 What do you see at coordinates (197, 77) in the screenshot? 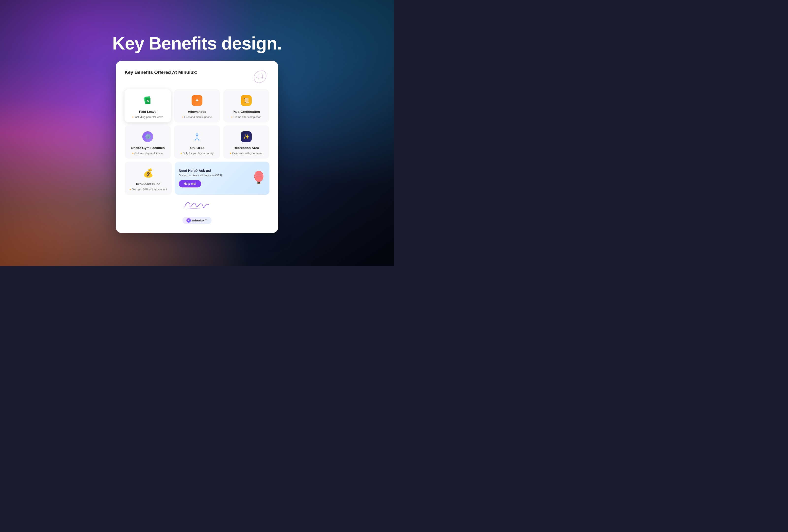
I see `card-header: Key Benefits Offered At Minuiux:` at bounding box center [197, 77].